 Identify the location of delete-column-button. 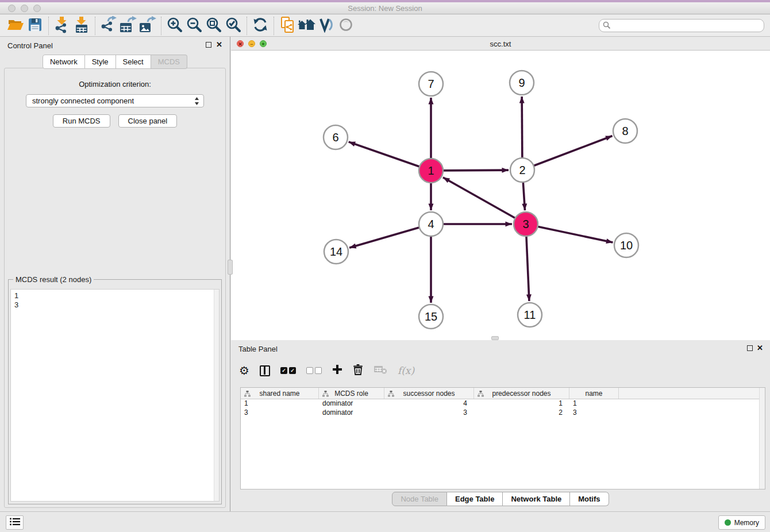
(358, 371).